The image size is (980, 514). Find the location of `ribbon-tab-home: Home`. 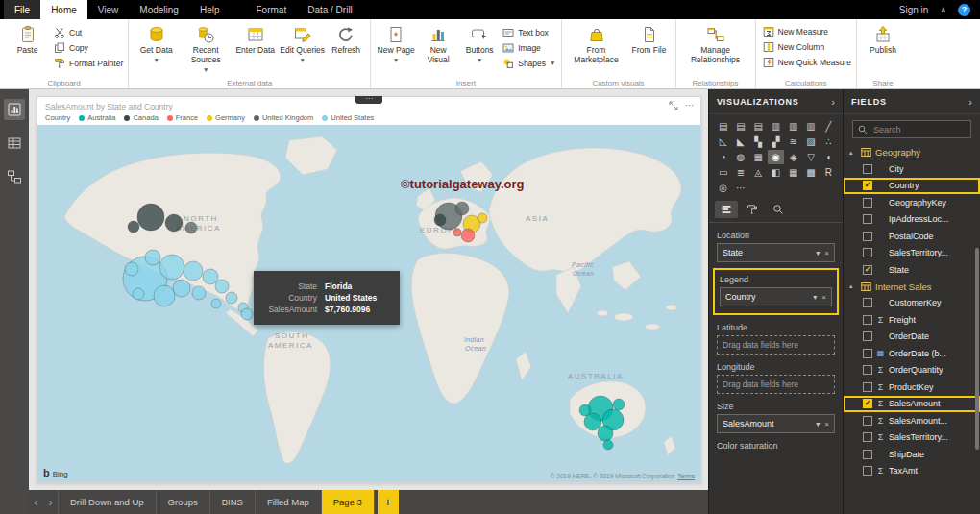

ribbon-tab-home: Home is located at coordinates (63, 10).